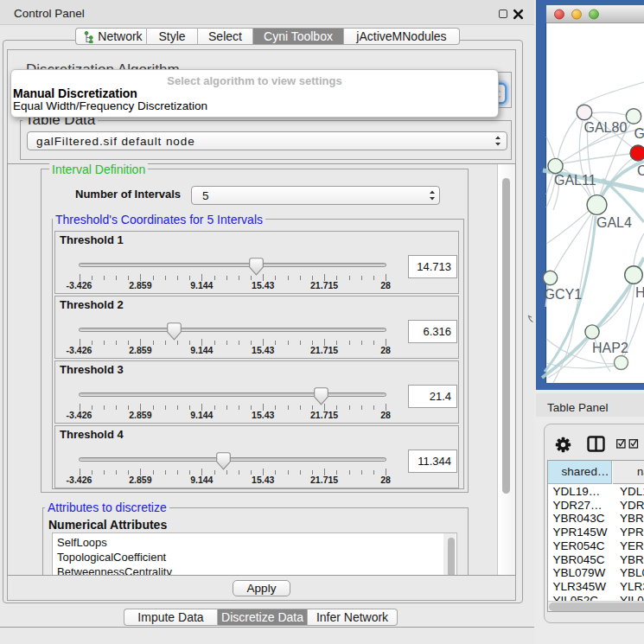 The width and height of the screenshot is (644, 644). What do you see at coordinates (614, 223) in the screenshot?
I see `svg-text: GAL4` at bounding box center [614, 223].